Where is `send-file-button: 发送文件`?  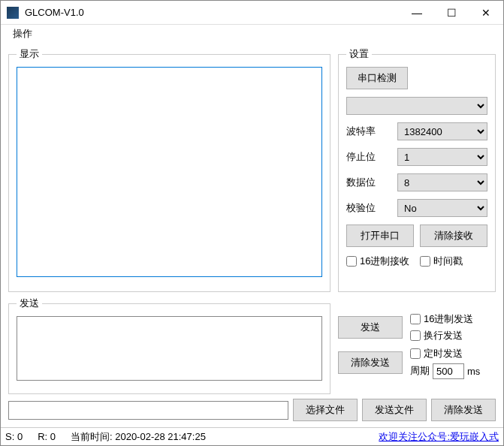
send-file-button: 发送文件 is located at coordinates (394, 410).